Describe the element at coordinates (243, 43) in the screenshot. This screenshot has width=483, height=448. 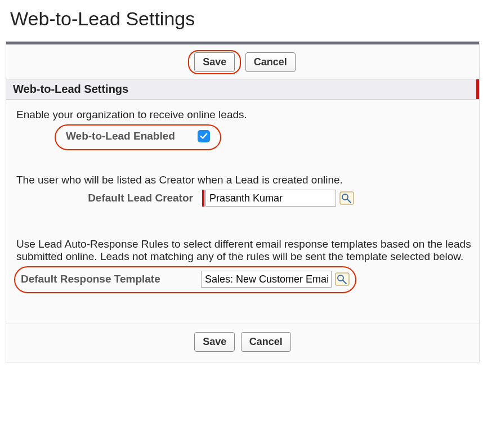
I see `panel-top-border` at that location.